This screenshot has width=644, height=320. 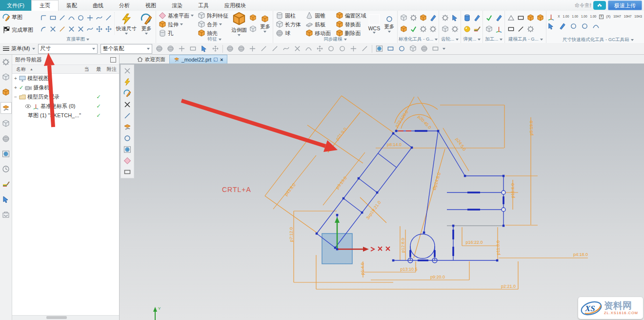 I want to click on hd3d-tools-icon, so click(x=6, y=139).